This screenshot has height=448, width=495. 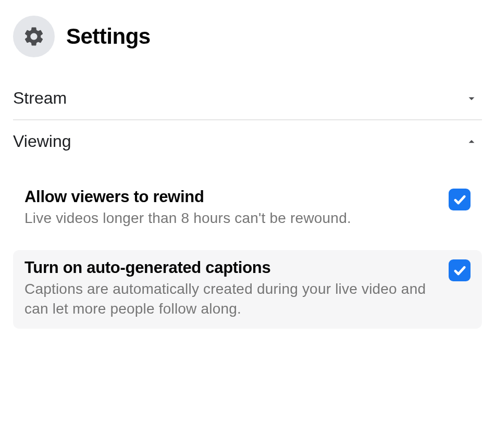 I want to click on setting-allow-rewind: Allow viewers to rewind Live videos long…, so click(x=247, y=209).